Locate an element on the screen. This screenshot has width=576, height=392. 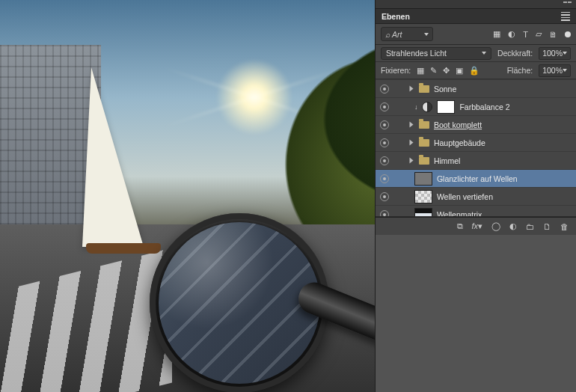
blend-row: Strahlendes Licht Deckkraft: 100% is located at coordinates (476, 54).